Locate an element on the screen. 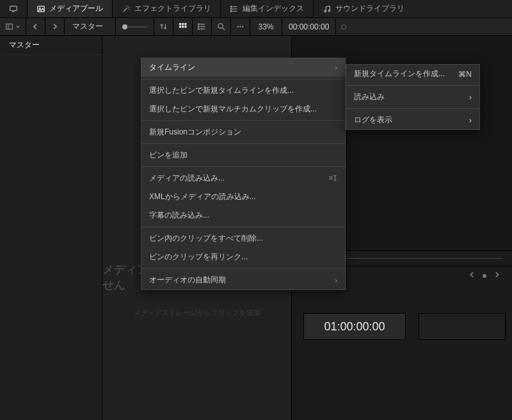 The height and width of the screenshot is (420, 512). menu-label: メディアの読み込み... is located at coordinates (187, 178).